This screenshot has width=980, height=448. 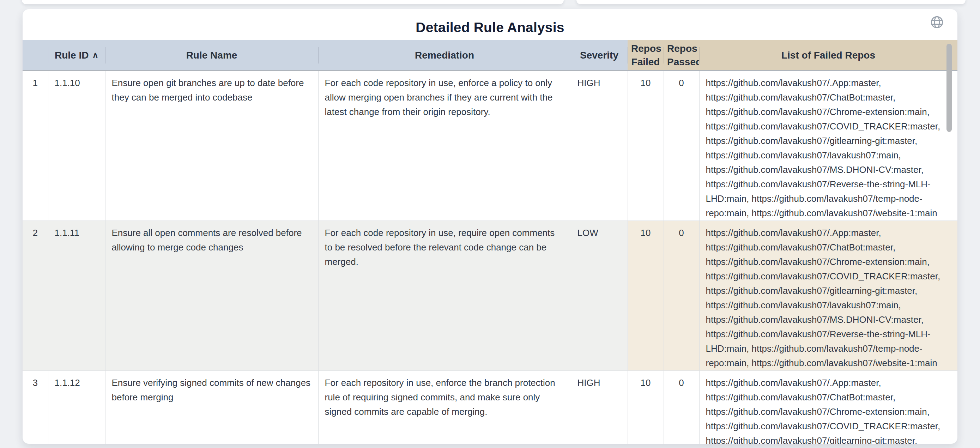 What do you see at coordinates (212, 296) in the screenshot?
I see `cell-rule-name: Ensure all open comments are resolved be…` at bounding box center [212, 296].